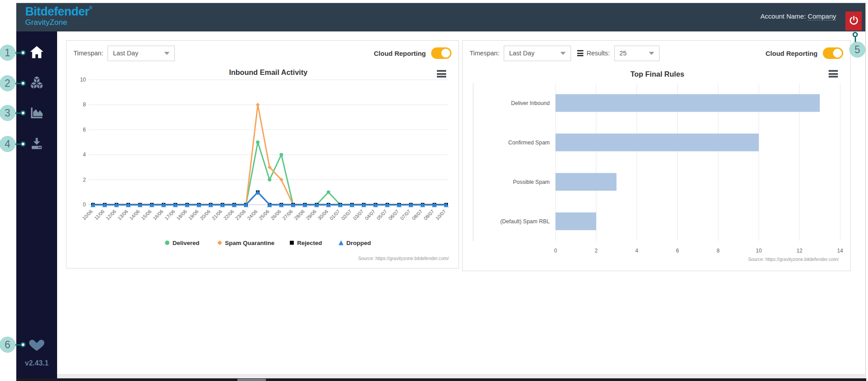  I want to click on account-name-link: Company, so click(822, 16).